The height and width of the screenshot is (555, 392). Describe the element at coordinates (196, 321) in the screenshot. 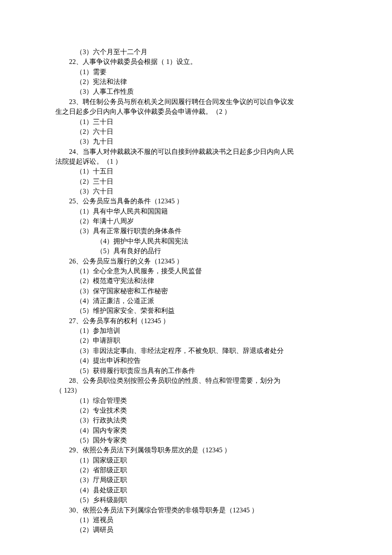

I see `text-line: 27、公务员享有的权利（12345 ）` at that location.